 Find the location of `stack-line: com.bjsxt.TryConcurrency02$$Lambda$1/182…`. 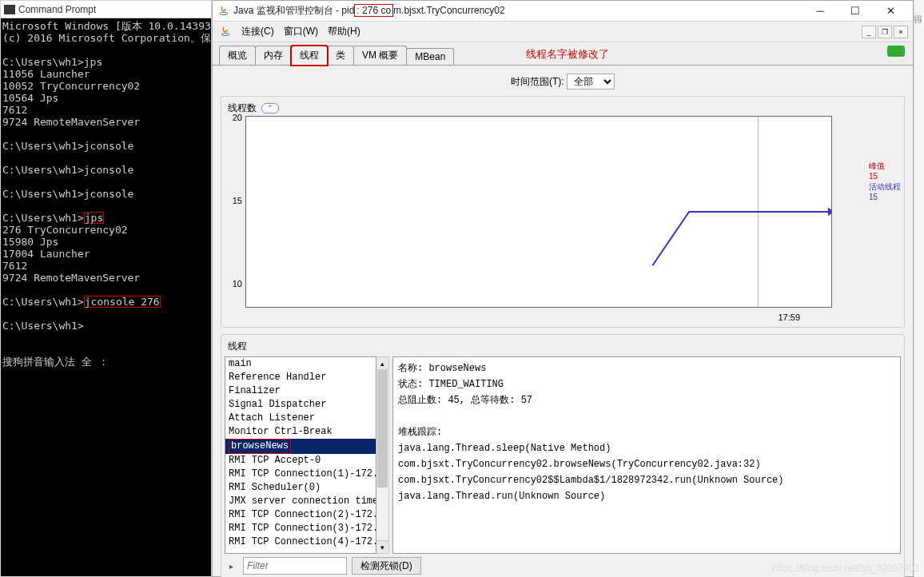

stack-line: com.bjsxt.TryConcurrency02$$Lambda$1/182… is located at coordinates (647, 480).